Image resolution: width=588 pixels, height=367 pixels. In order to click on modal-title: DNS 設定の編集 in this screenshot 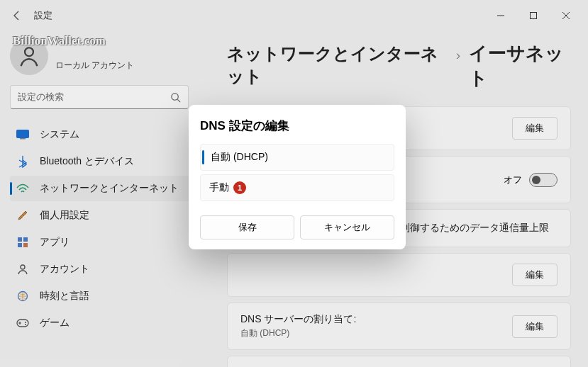, I will do `click(297, 126)`.